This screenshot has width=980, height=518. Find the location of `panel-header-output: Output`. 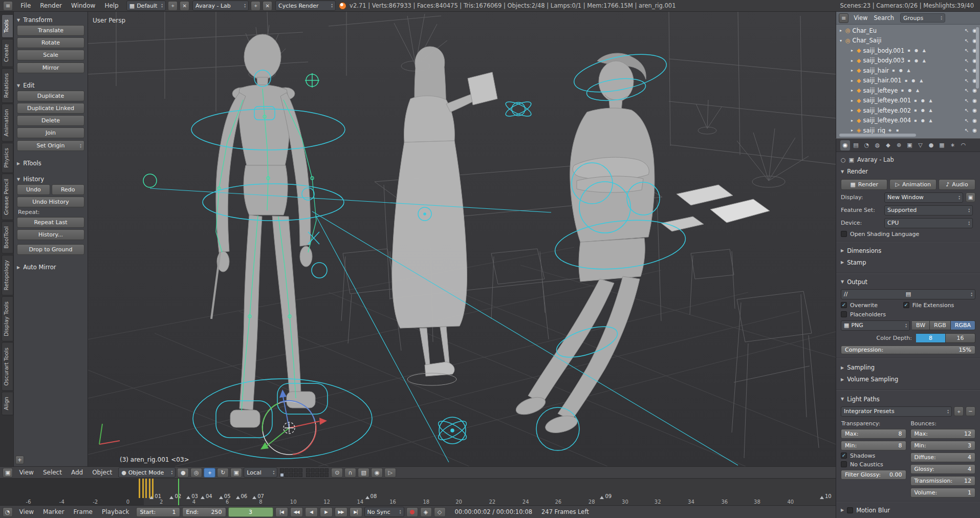

panel-header-output: Output is located at coordinates (908, 282).